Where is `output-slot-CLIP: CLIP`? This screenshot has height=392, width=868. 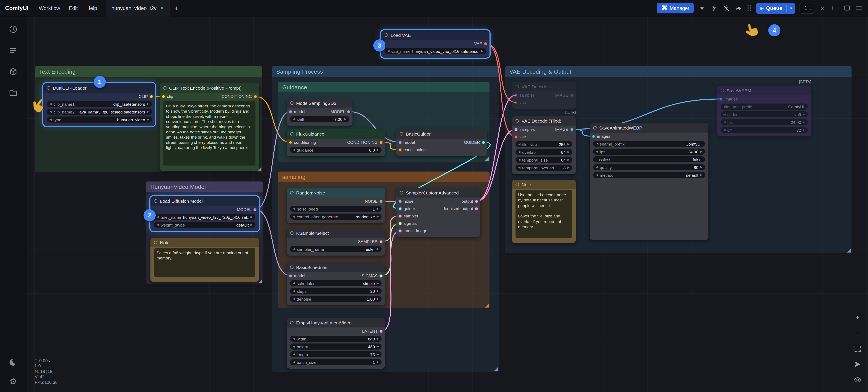 output-slot-CLIP: CLIP is located at coordinates (147, 96).